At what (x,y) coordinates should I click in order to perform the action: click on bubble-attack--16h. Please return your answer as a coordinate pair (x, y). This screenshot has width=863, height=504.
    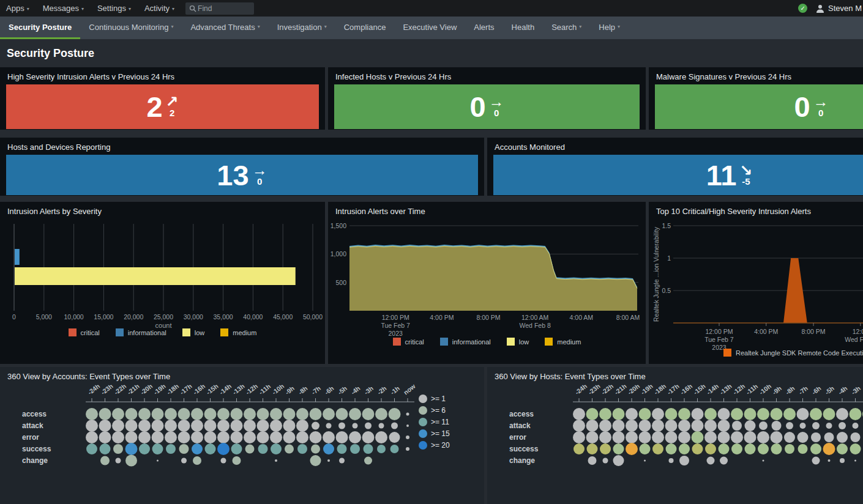
    Looking at the image, I should click on (197, 426).